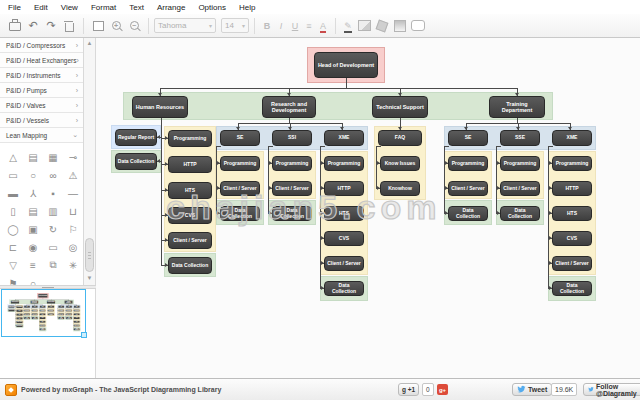 This screenshot has height=400, width=640. Describe the element at coordinates (134, 26) in the screenshot. I see `zoom-out-button: −` at that location.